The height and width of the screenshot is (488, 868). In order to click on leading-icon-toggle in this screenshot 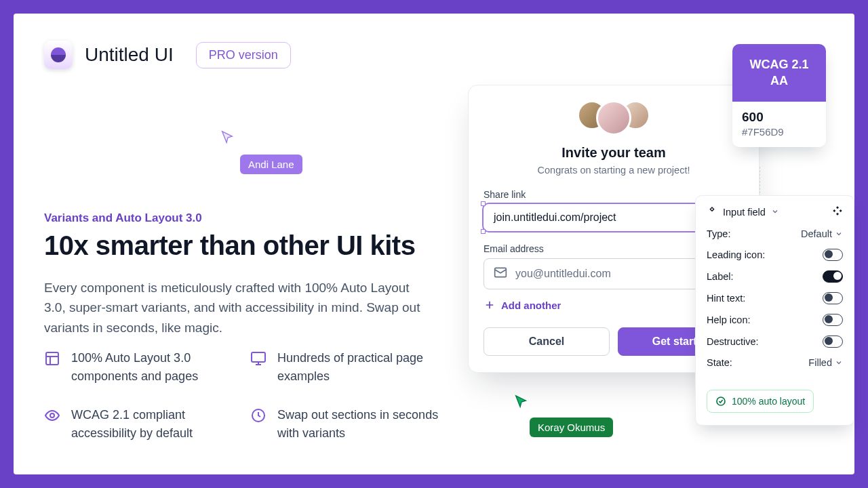, I will do `click(833, 255)`.